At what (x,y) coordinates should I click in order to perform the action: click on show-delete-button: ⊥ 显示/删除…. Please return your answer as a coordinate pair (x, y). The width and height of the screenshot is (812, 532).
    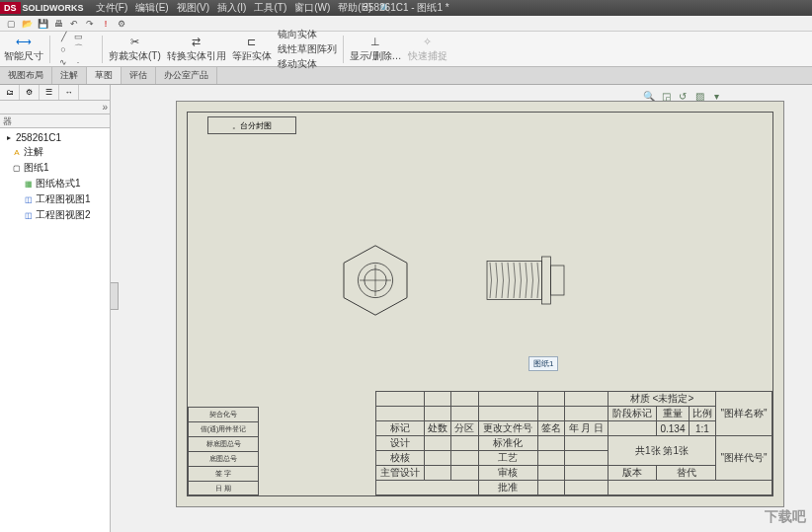
    Looking at the image, I should click on (375, 49).